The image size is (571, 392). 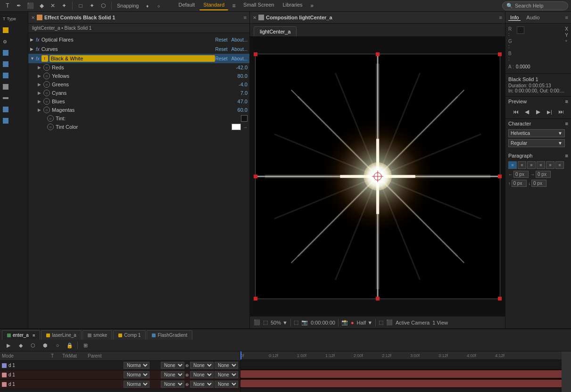 I want to click on last-frame-btn: ⏭, so click(x=561, y=112).